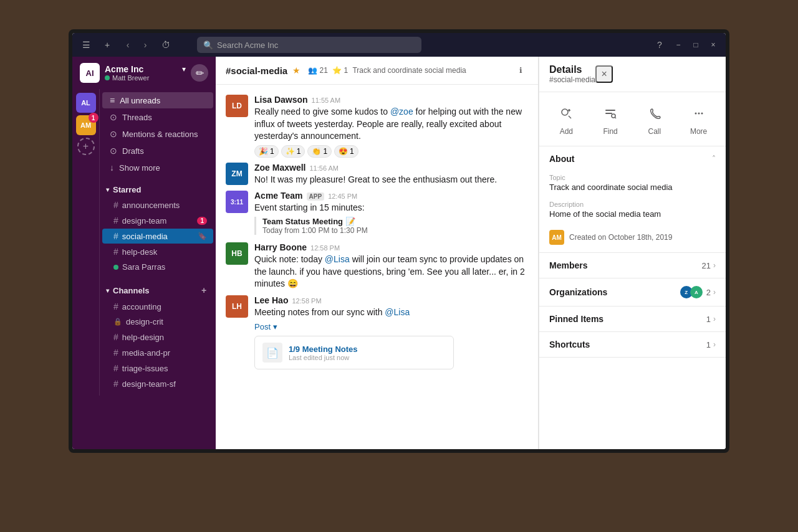 Image resolution: width=798 pixels, height=532 pixels. What do you see at coordinates (257, 71) in the screenshot?
I see `chat-channel-name: #social-media` at bounding box center [257, 71].